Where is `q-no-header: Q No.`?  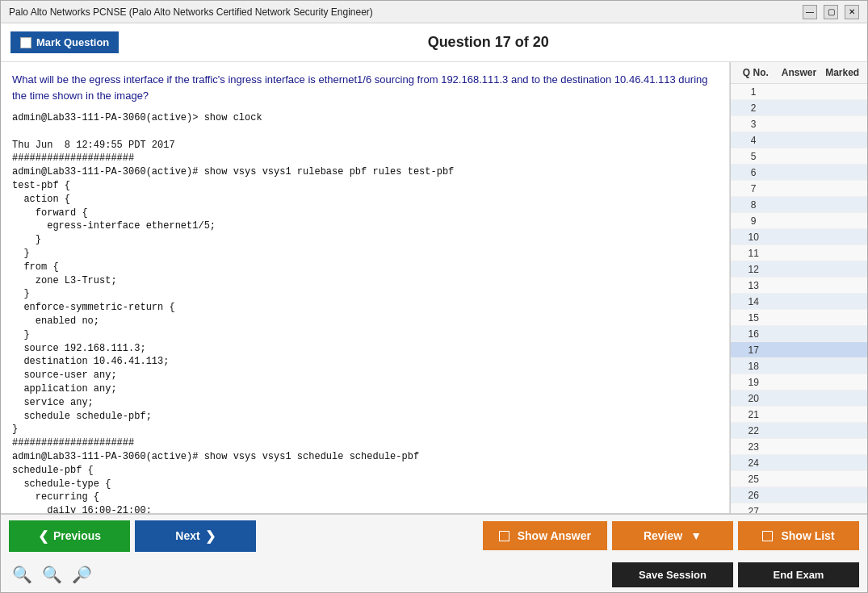 q-no-header: Q No. is located at coordinates (756, 73).